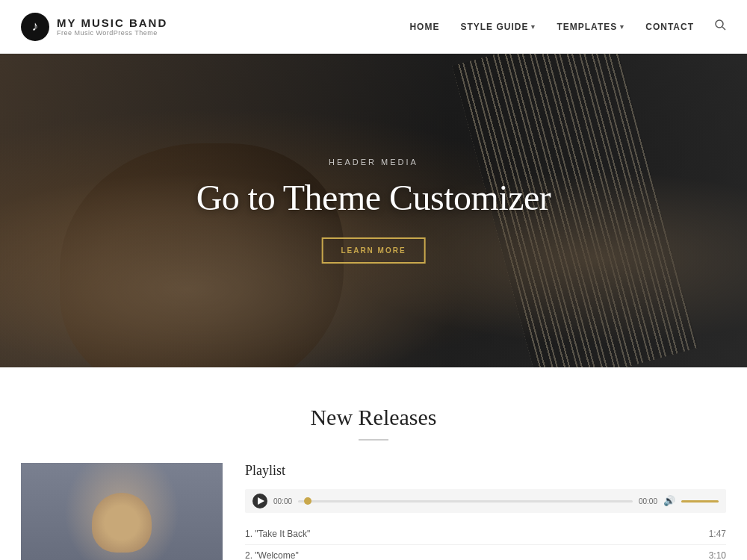  I want to click on main-nav: HOME STYLE GUIDE ▾ TEMPLATES ▾ CONTACT, so click(568, 27).